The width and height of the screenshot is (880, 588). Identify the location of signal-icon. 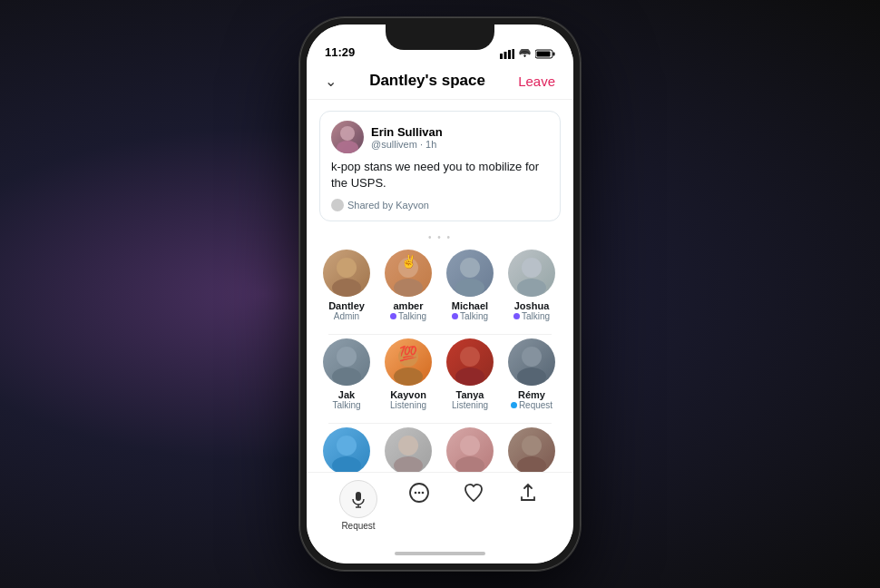
(507, 54).